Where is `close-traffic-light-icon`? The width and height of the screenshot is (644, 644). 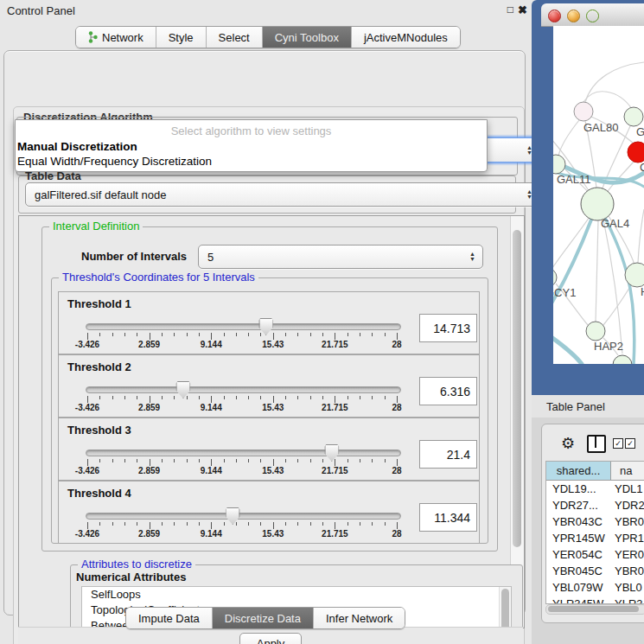 close-traffic-light-icon is located at coordinates (555, 16).